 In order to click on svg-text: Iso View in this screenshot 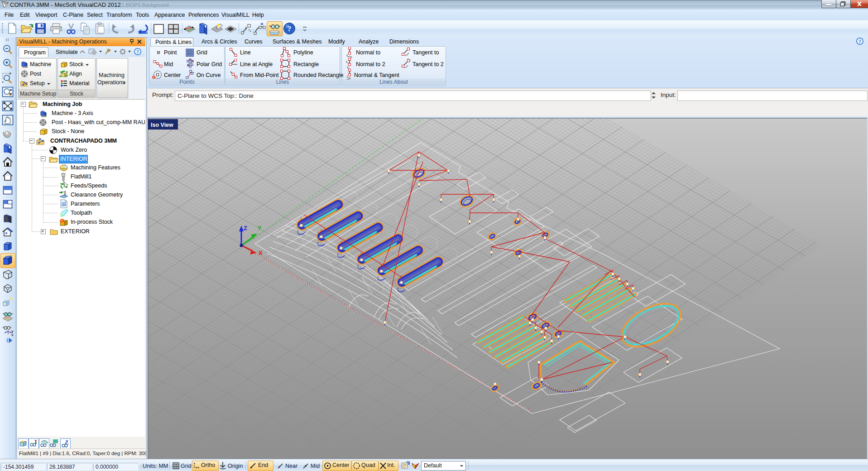, I will do `click(162, 125)`.